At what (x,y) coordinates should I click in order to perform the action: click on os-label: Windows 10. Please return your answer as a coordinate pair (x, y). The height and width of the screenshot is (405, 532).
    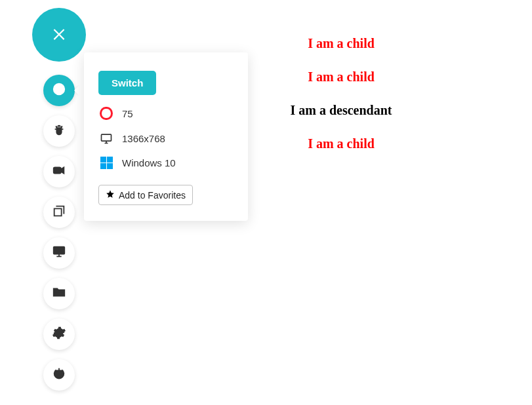
    Looking at the image, I should click on (149, 163).